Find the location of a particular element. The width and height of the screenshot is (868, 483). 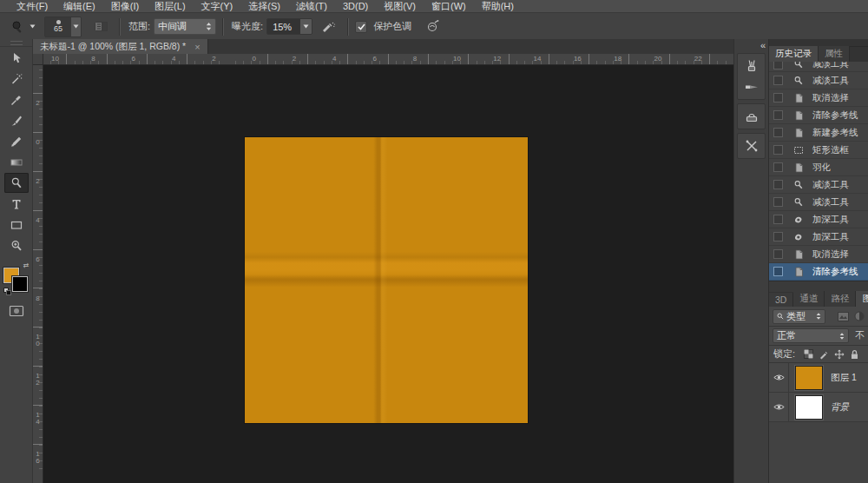

lock-transparency-icon is located at coordinates (809, 354).